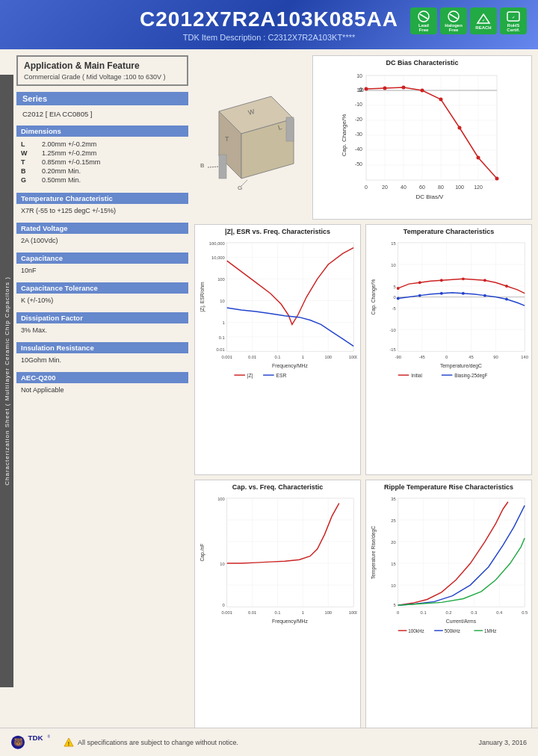 The width and height of the screenshot is (538, 756). I want to click on svg-text: 35, so click(393, 499).